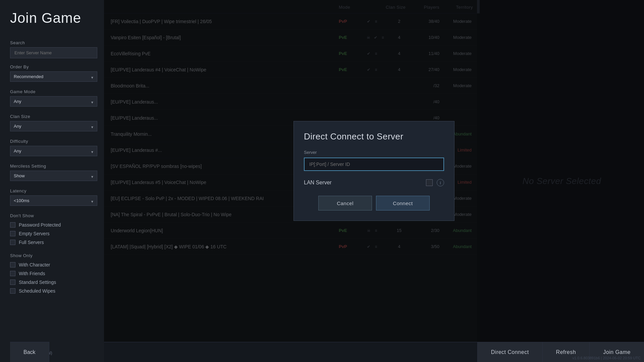  I want to click on bottom-bar: Direct Connect Refresh Join Game, so click(374, 352).